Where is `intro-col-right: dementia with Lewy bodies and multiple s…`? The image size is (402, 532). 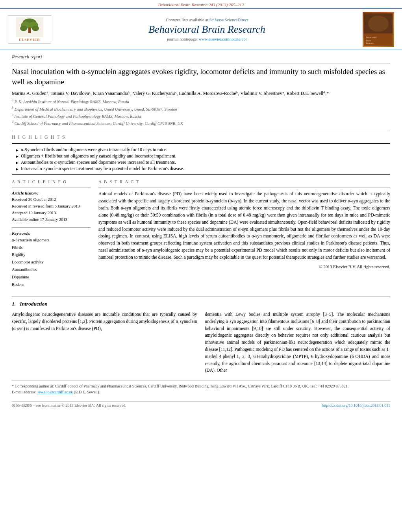 intro-col-right: dementia with Lewy bodies and multiple s… is located at coordinates (298, 344).